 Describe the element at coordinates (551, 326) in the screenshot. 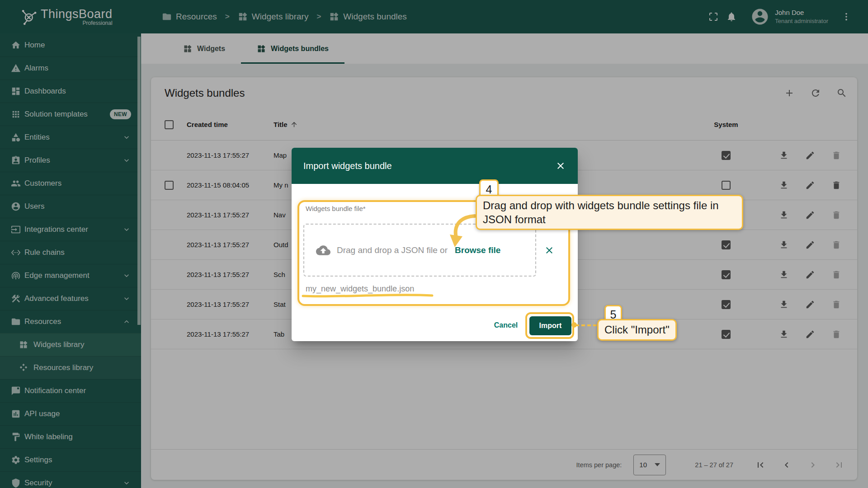

I see `import-button: Import` at that location.